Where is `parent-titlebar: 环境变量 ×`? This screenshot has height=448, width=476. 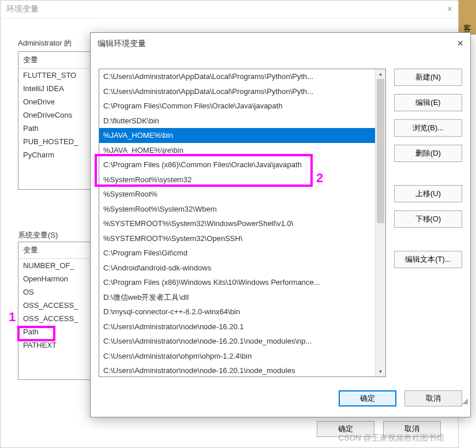 parent-titlebar: 环境变量 × is located at coordinates (230, 9).